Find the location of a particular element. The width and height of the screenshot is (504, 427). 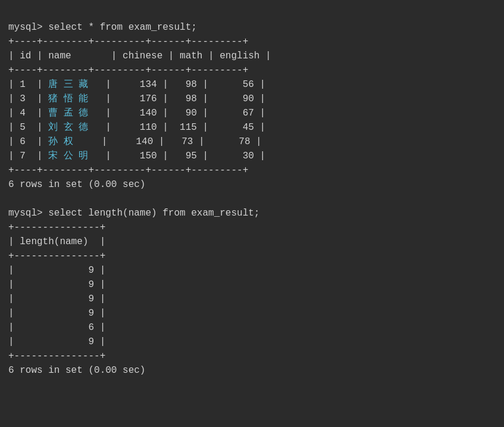

table2-row2: | 9 | is located at coordinates (57, 285).